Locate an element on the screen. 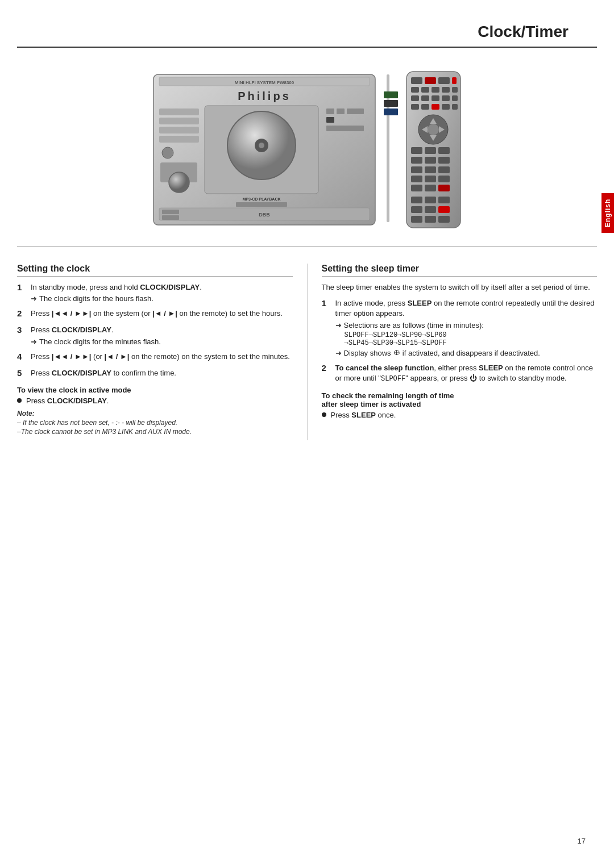  svg-text: MP3-CD PLAYBACK is located at coordinates (262, 199).